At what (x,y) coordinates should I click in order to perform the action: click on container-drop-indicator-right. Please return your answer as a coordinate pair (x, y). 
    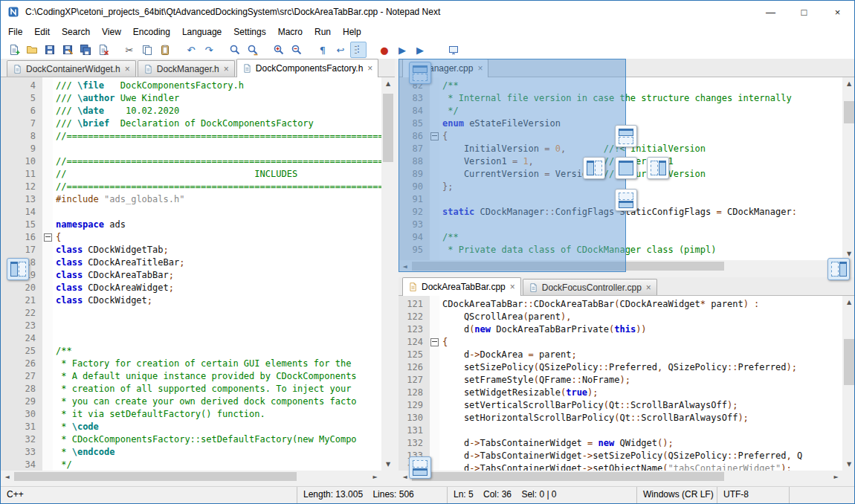
    Looking at the image, I should click on (839, 269).